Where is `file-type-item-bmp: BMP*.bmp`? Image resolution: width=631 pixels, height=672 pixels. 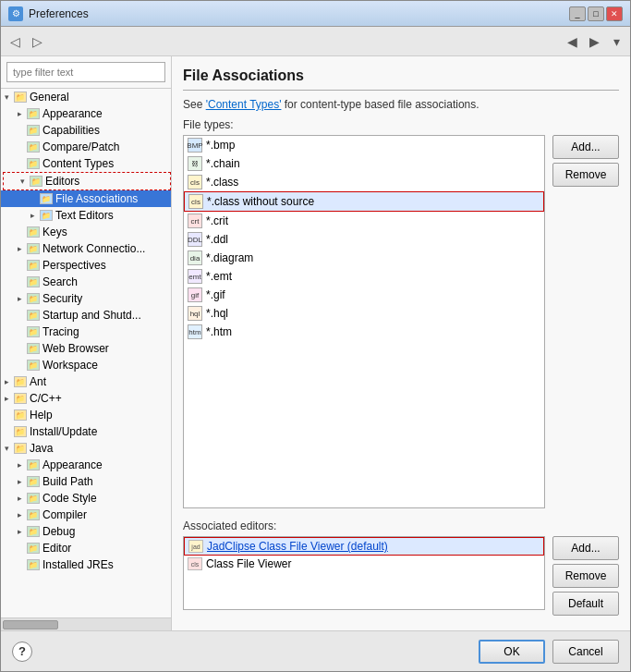
file-type-item-bmp: BMP*.bmp is located at coordinates (364, 145).